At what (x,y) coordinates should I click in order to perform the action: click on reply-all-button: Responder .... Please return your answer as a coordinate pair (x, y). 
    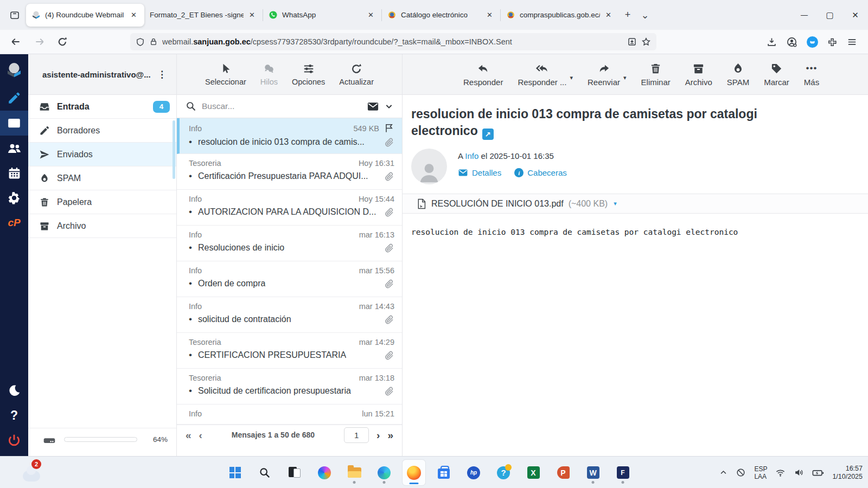
    Looking at the image, I should click on (542, 75).